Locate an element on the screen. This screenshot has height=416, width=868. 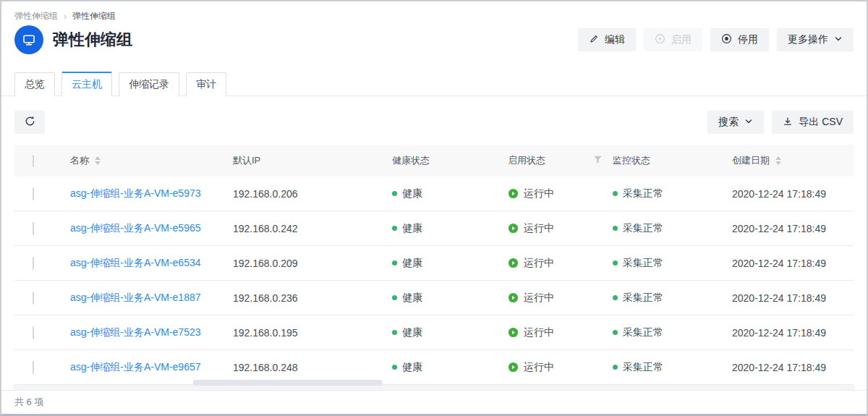
header-name: 名称 is located at coordinates (152, 161).